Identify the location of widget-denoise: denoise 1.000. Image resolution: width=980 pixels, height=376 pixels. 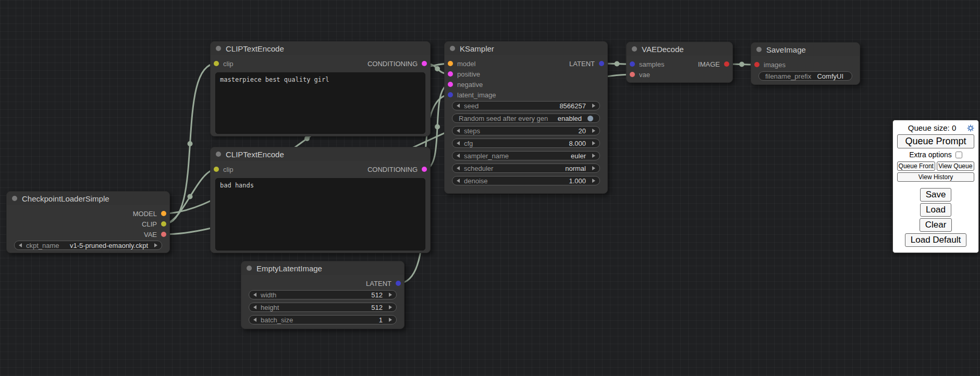
(526, 181).